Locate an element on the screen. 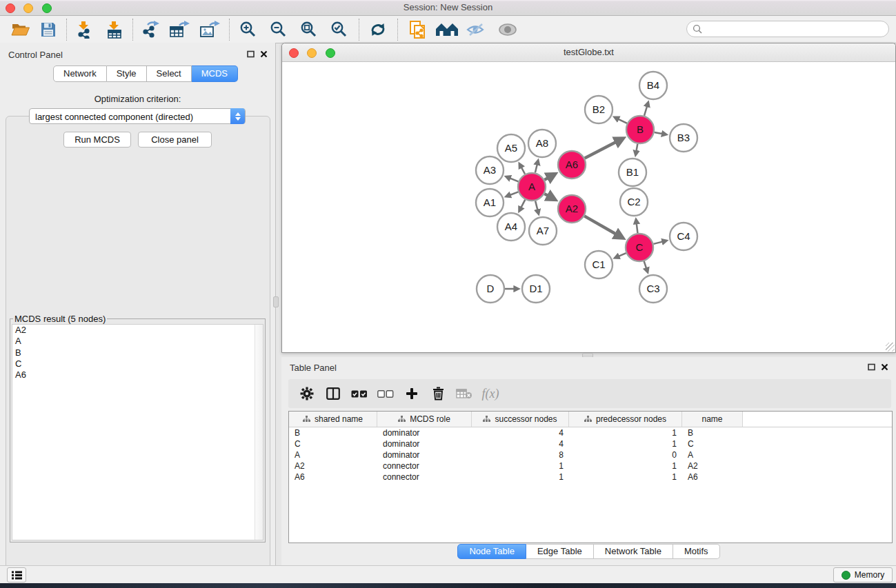 The image size is (896, 588). mcds-result-item: A6 is located at coordinates (138, 375).